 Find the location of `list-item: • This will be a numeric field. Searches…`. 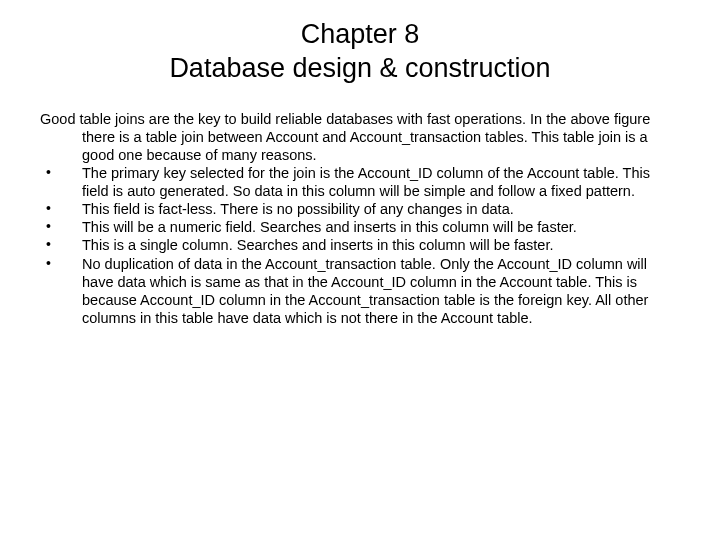

list-item: • This will be a numeric field. Searches… is located at coordinates (360, 227).